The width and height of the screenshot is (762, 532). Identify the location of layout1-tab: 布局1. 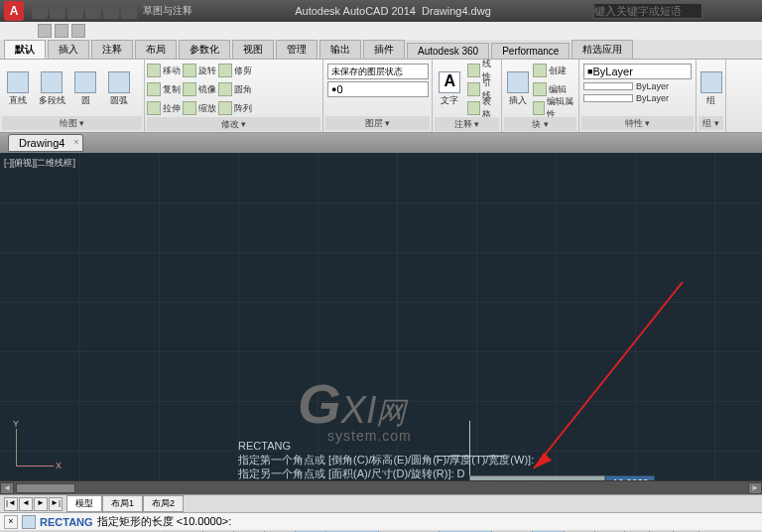
(123, 504).